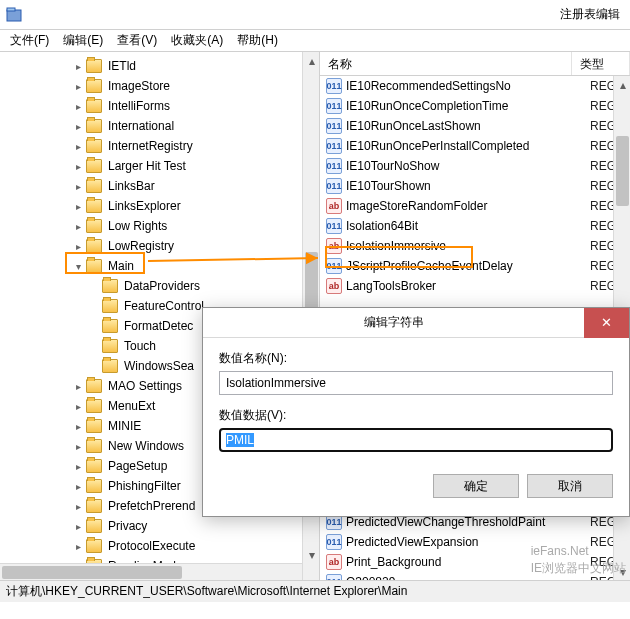 The width and height of the screenshot is (630, 619). What do you see at coordinates (78, 266) in the screenshot?
I see `expander-icon: ▾` at bounding box center [78, 266].